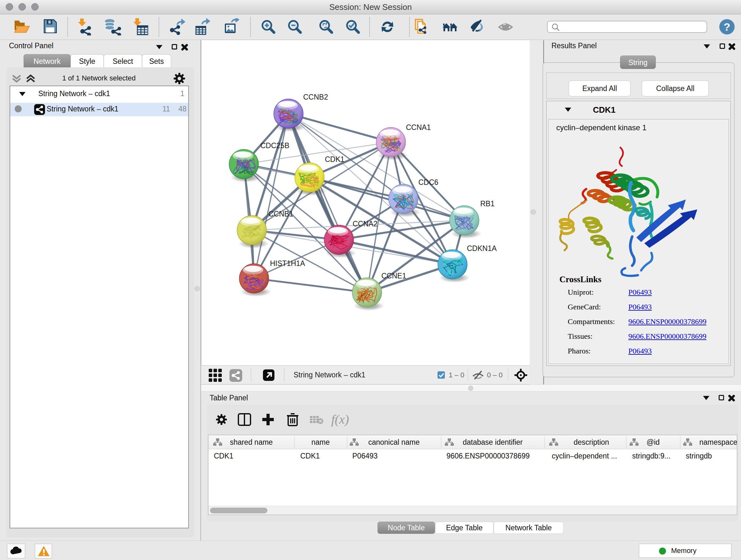 The width and height of the screenshot is (741, 560). Describe the element at coordinates (394, 276) in the screenshot. I see `svg-text: CCNE1` at that location.